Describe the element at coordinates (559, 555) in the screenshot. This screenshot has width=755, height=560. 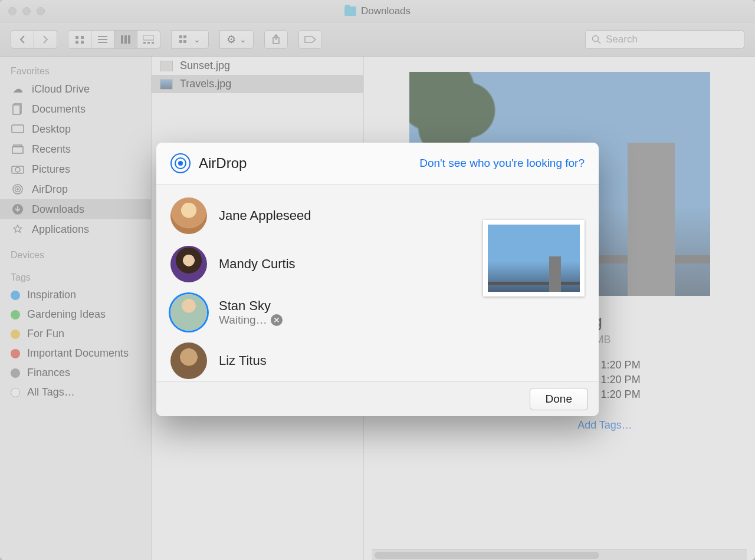
I see `horizontal-scrollbar` at that location.